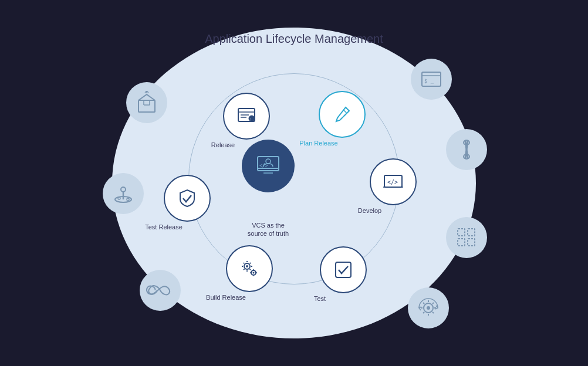  Describe the element at coordinates (342, 114) in the screenshot. I see `plan-release-icon` at that location.